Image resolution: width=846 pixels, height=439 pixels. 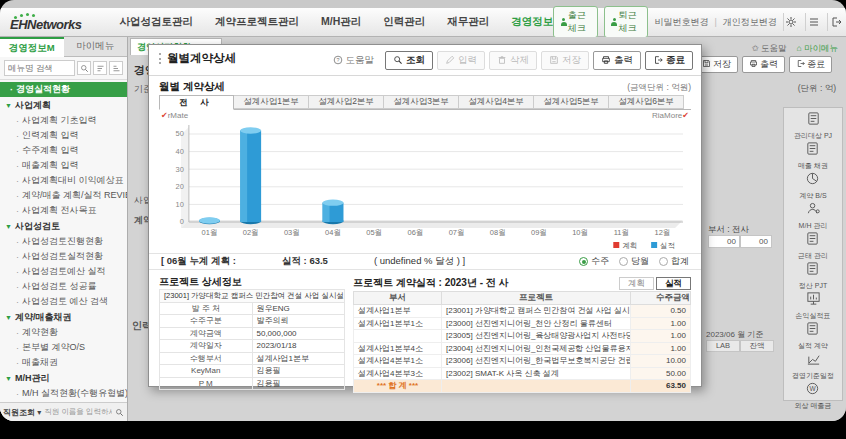 I want to click on person-icon, so click(x=613, y=22).